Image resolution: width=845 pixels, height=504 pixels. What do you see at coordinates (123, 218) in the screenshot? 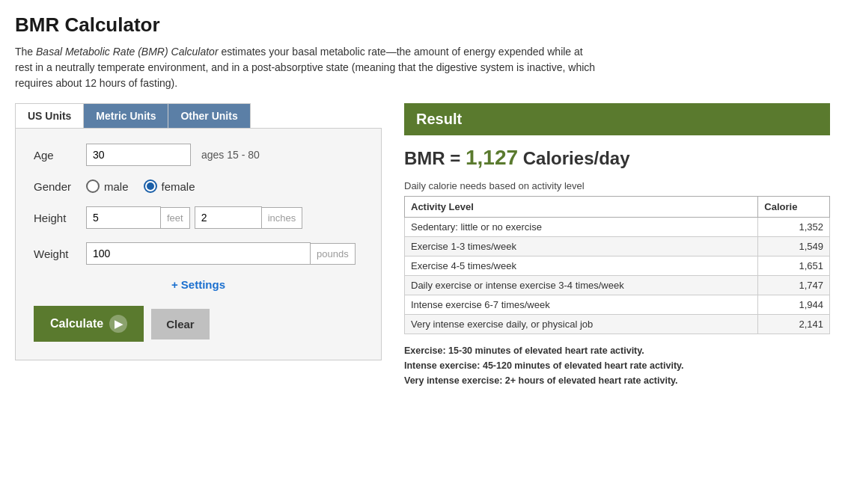
I see `height-feet-input` at bounding box center [123, 218].